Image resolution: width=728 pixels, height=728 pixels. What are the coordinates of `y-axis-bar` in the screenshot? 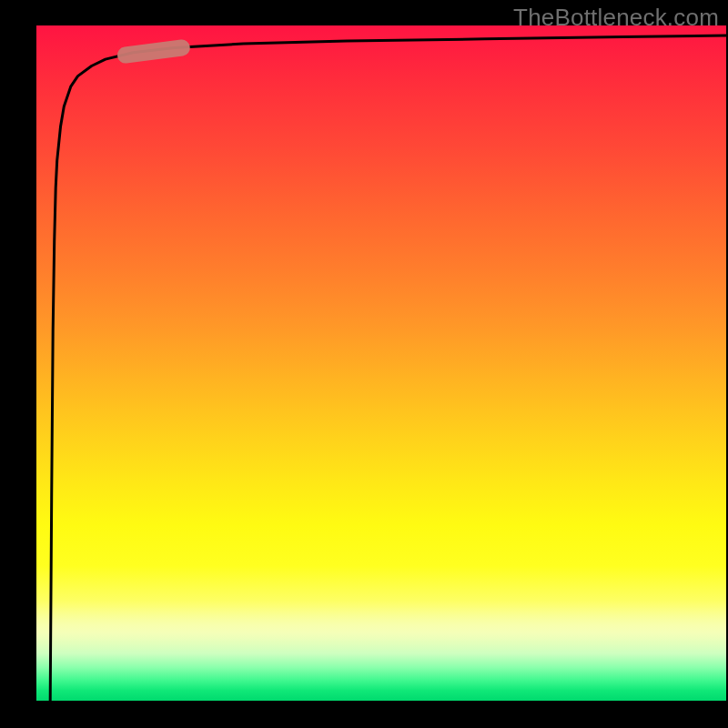 It's located at (18, 364).